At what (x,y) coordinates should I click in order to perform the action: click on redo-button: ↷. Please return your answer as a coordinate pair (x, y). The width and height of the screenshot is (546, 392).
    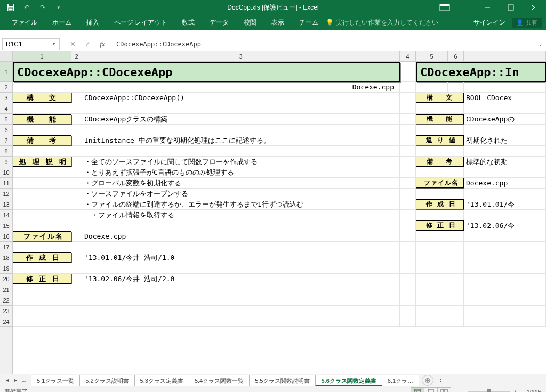
    Looking at the image, I should click on (43, 7).